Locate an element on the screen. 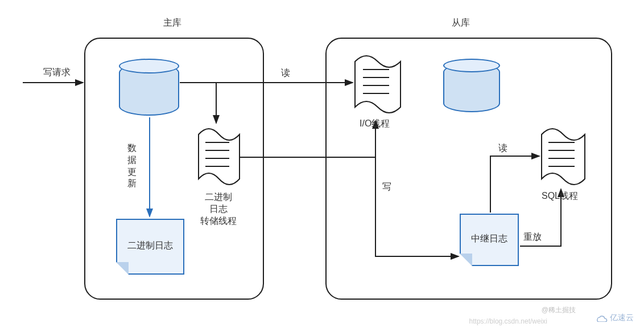  io-thread-scroll-icon is located at coordinates (377, 84).